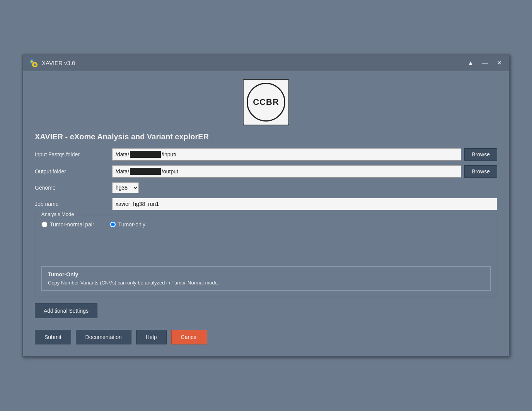 The height and width of the screenshot is (411, 532). Describe the element at coordinates (33, 63) in the screenshot. I see `app-icon` at that location.